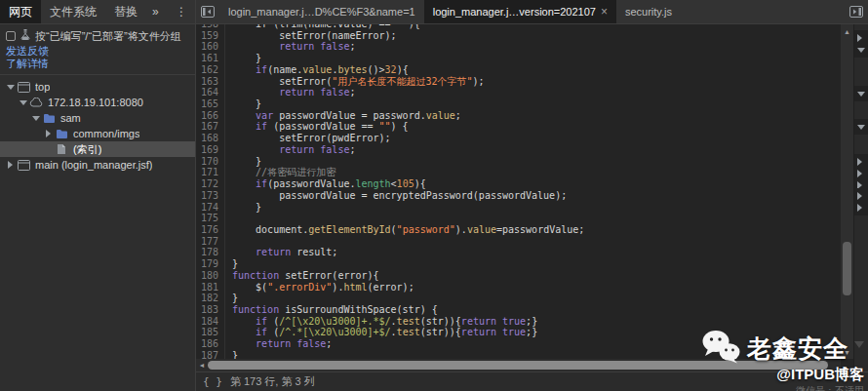  Describe the element at coordinates (519, 47) in the screenshot. I see `code-line: 160 return false;` at that location.